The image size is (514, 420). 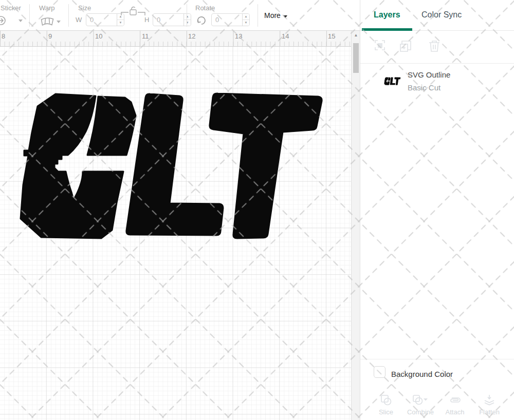 I want to click on more-label: More, so click(x=272, y=15).